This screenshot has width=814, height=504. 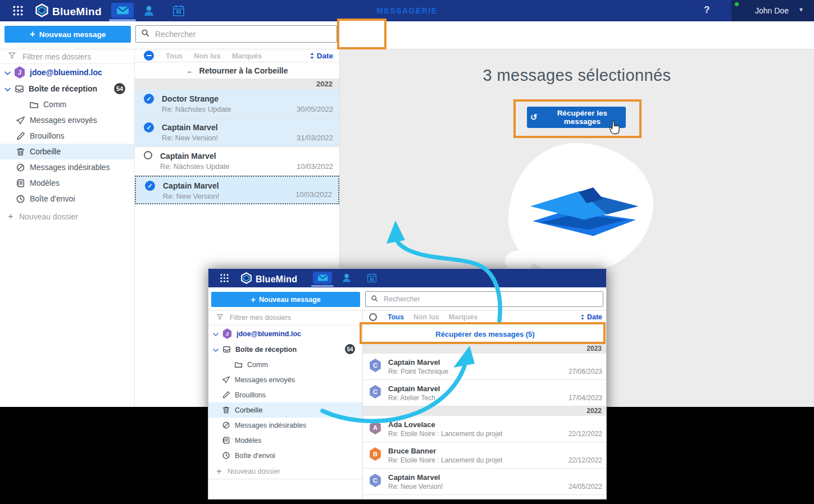 I want to click on message-row: C Captain Marvel Re: Neue Version! 24/05…, so click(x=485, y=482).